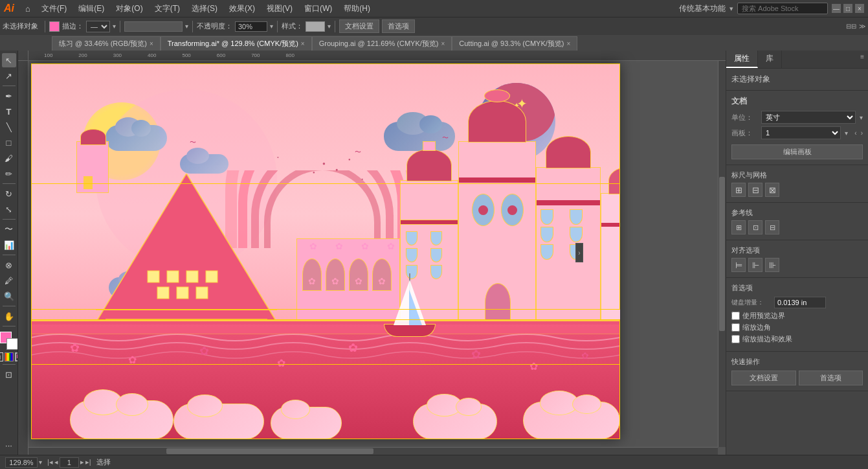 The height and width of the screenshot is (469, 868). I want to click on canvas-select: 1, so click(801, 133).